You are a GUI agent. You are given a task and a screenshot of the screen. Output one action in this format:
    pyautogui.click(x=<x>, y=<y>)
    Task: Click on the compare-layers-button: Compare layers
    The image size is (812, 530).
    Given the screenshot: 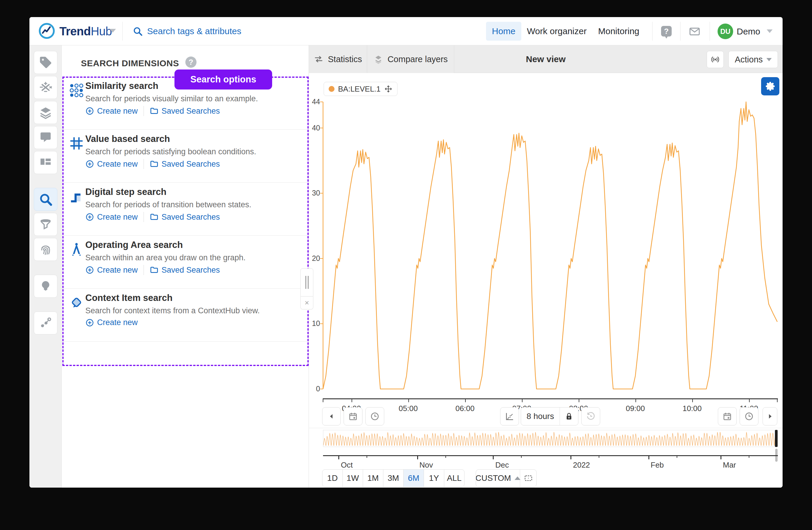 What is the action you would take?
    pyautogui.click(x=411, y=59)
    